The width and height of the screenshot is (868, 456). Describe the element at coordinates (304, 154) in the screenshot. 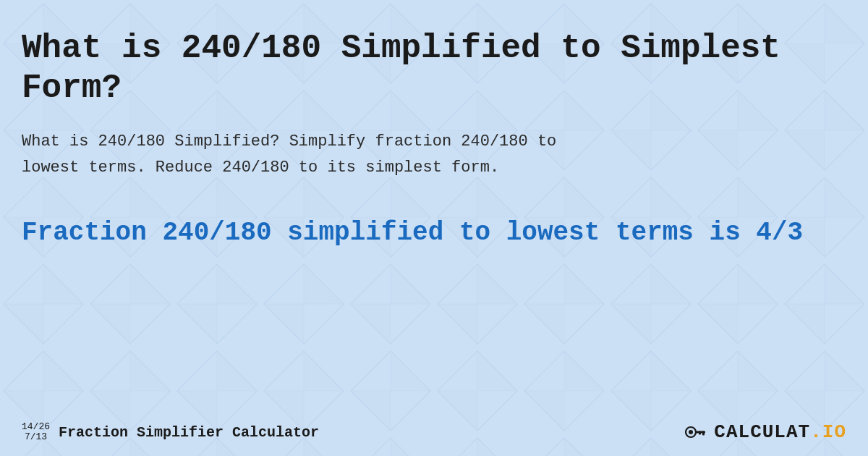

I see `description-text: What is 240/180 Simplified? Simplify fra…` at that location.